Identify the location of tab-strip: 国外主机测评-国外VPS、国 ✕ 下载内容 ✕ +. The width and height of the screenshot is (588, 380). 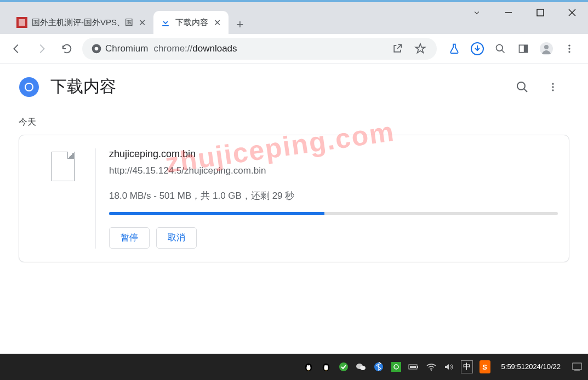
(125, 18).